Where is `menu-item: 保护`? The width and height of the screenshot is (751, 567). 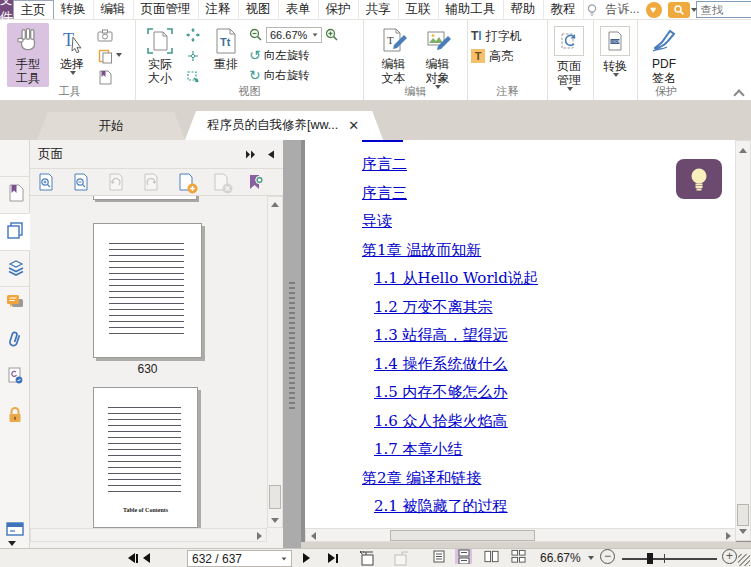
menu-item: 保护 is located at coordinates (339, 10).